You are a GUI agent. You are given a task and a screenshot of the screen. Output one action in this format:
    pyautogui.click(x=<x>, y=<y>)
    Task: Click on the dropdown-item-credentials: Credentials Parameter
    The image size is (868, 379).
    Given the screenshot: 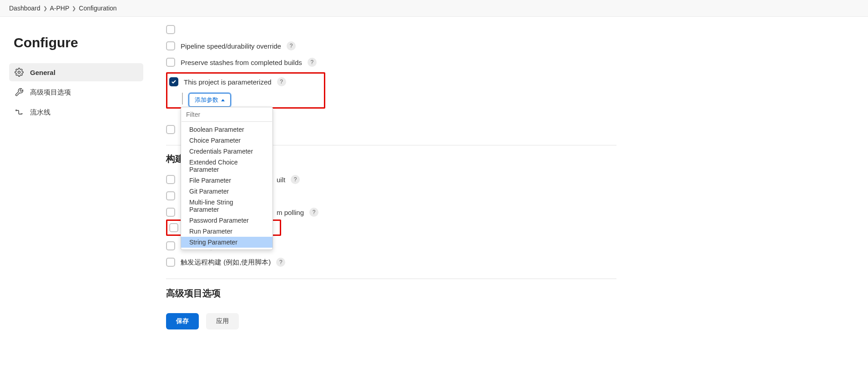 What is the action you would take?
    pyautogui.click(x=227, y=151)
    